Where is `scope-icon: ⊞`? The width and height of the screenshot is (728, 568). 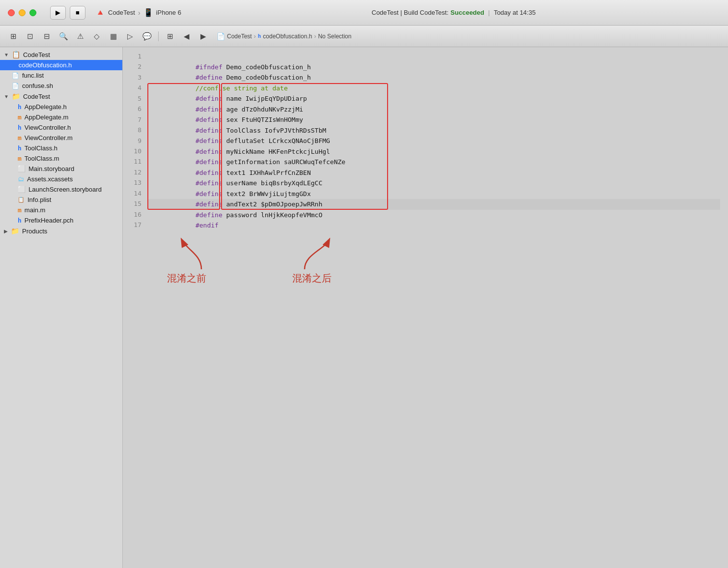 scope-icon: ⊞ is located at coordinates (170, 36).